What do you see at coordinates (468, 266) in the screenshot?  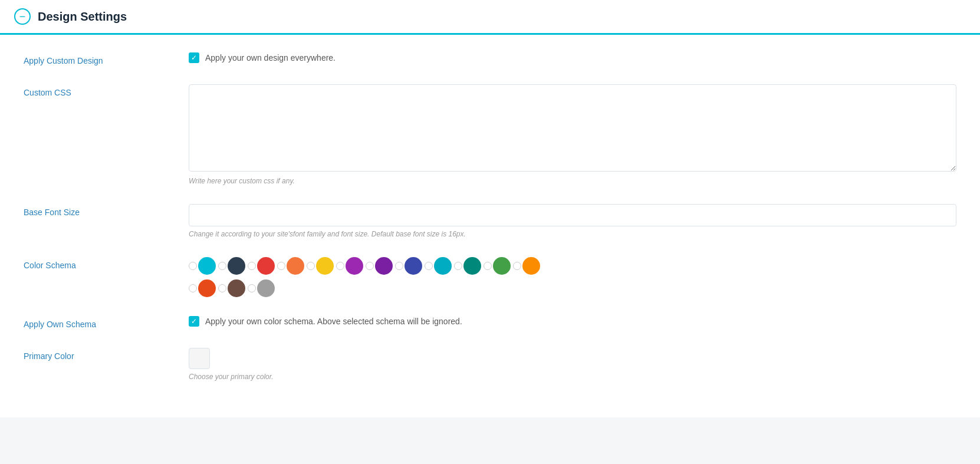 I see `color-option-teal` at bounding box center [468, 266].